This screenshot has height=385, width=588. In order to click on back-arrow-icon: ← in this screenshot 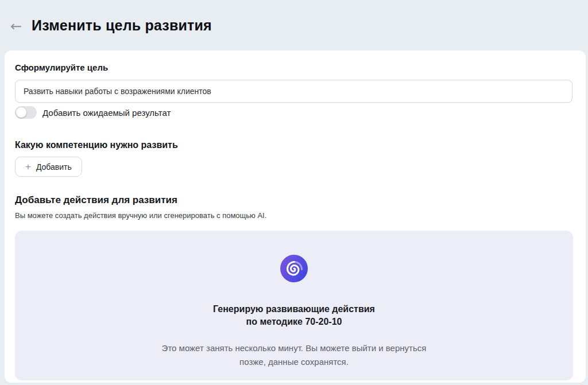, I will do `click(16, 26)`.